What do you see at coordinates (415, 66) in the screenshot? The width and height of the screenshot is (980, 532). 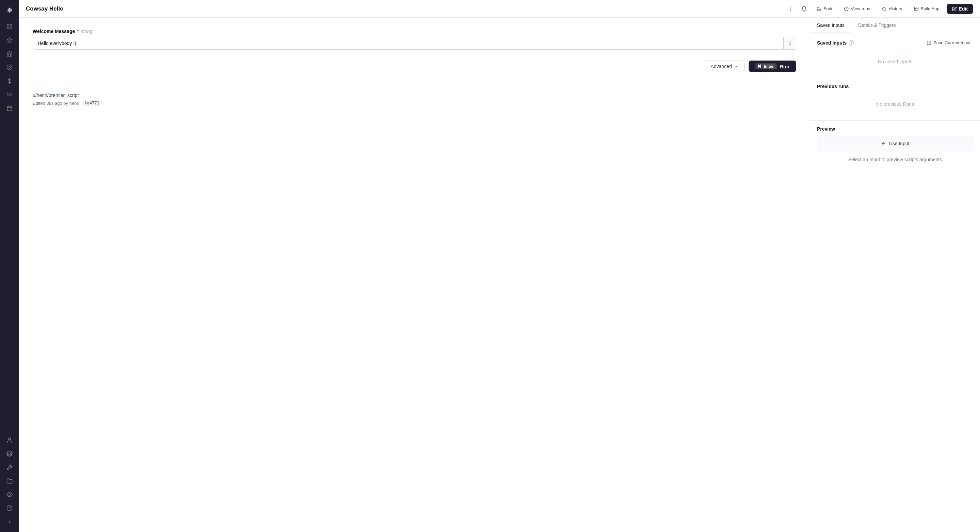 I see `run-area: Advanced ⌘ Enter Run` at bounding box center [415, 66].